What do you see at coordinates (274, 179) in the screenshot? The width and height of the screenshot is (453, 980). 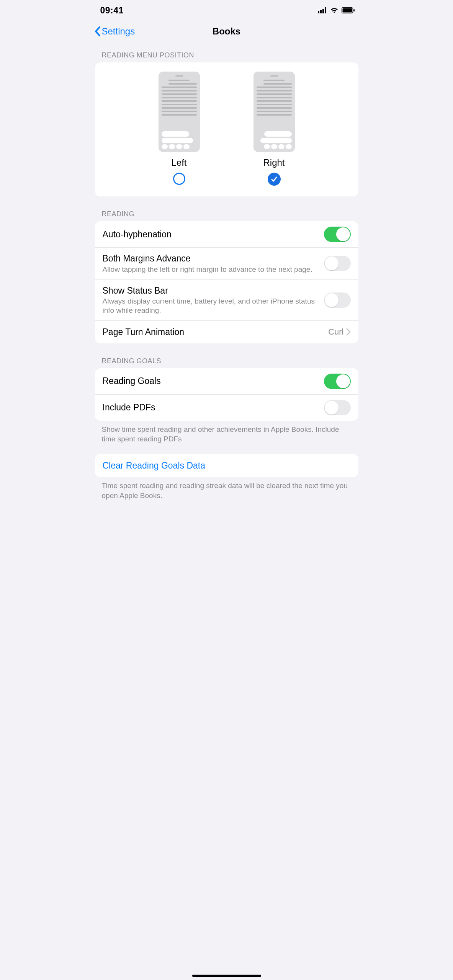 I see `radio-selected-icon` at bounding box center [274, 179].